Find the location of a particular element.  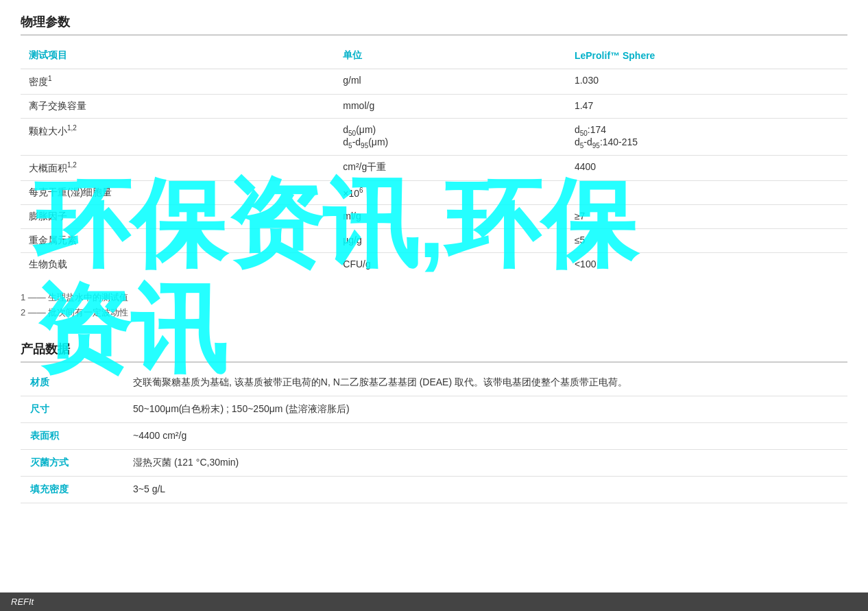

row-density-name: 密度1 is located at coordinates (178, 82).